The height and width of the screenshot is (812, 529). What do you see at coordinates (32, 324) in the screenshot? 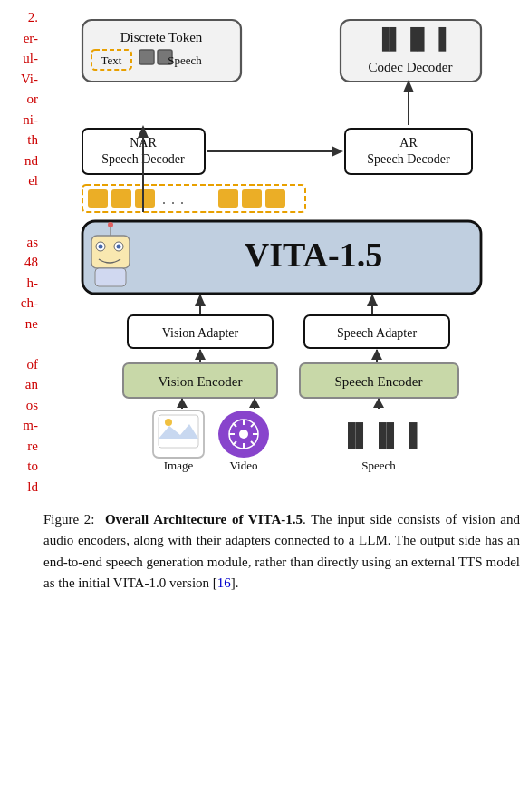
I see `sidebar-text-15: ne` at bounding box center [32, 324].